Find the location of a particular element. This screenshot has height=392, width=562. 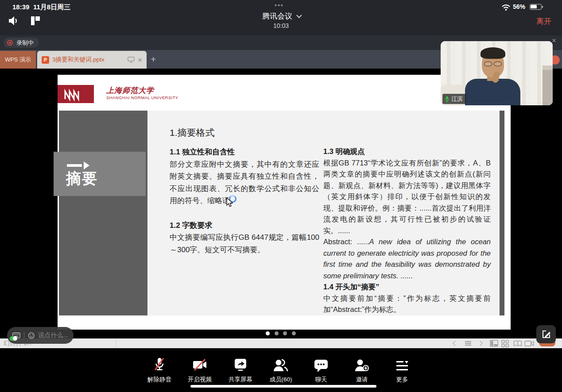

members-button: 成员(60) is located at coordinates (281, 370).